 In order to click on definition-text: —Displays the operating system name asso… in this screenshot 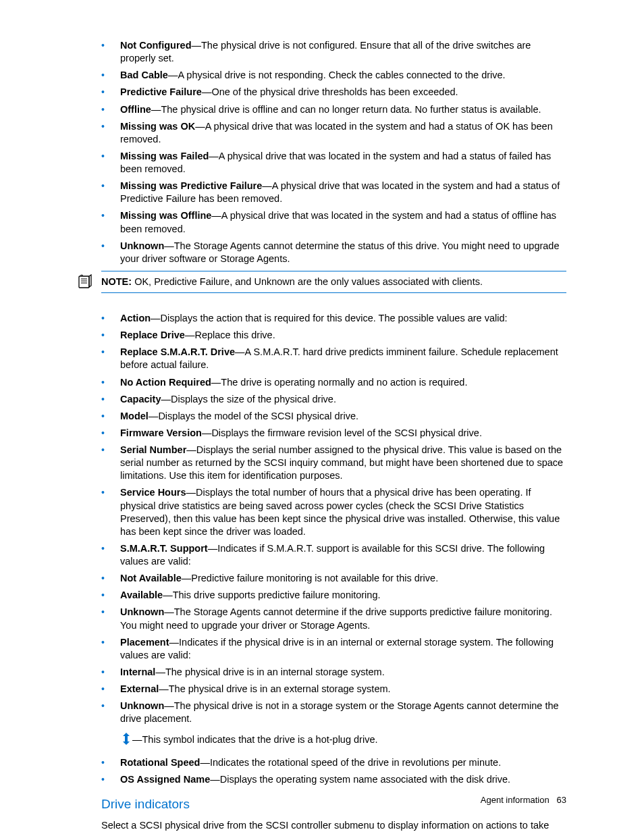, I will do `click(360, 779)`.